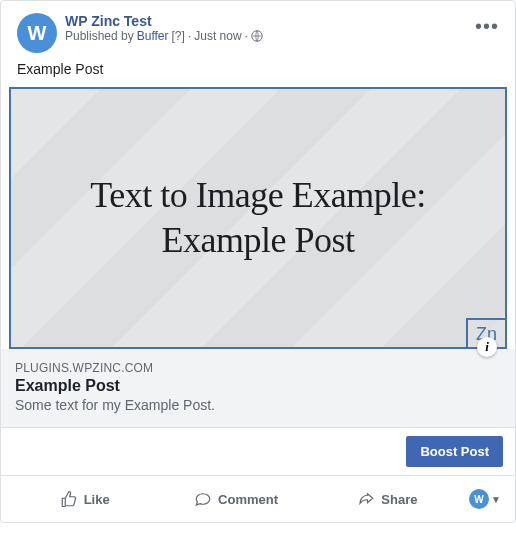 This screenshot has width=516, height=553. What do you see at coordinates (258, 74) in the screenshot?
I see `post-text: Example Post` at bounding box center [258, 74].